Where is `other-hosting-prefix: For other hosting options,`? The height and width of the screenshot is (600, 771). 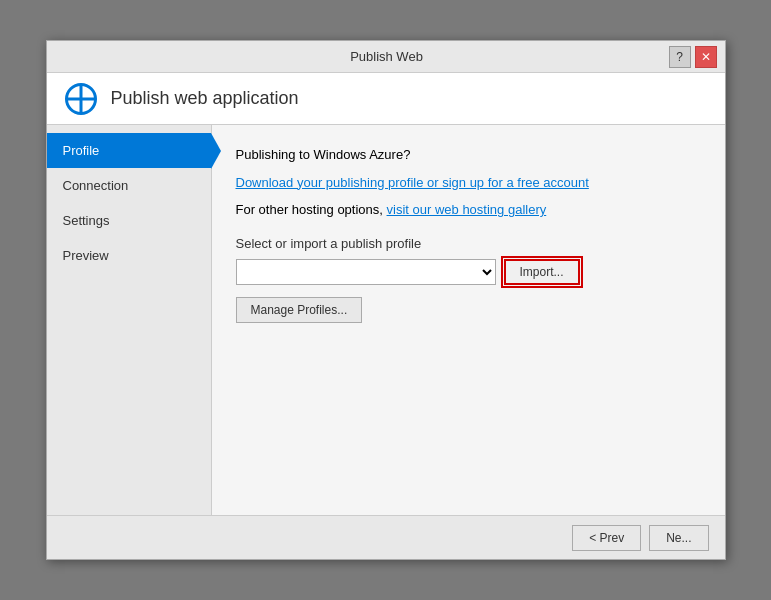 other-hosting-prefix: For other hosting options, is located at coordinates (312, 210).